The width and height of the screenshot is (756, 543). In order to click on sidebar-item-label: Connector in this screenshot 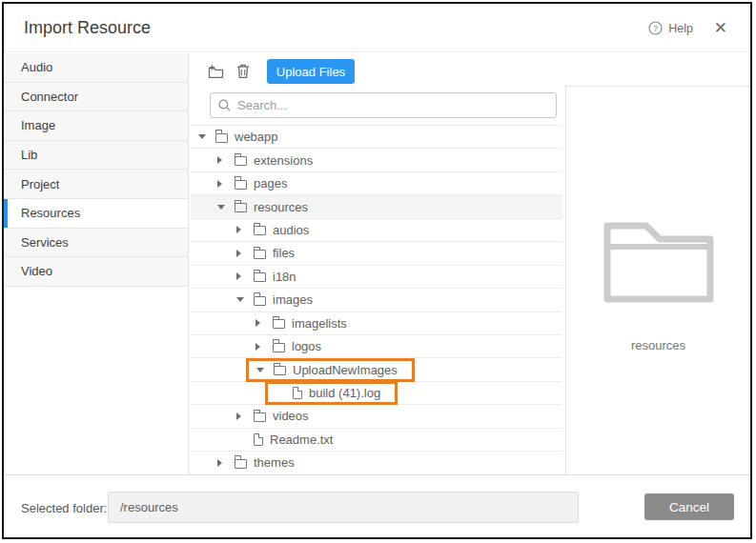, I will do `click(50, 97)`.